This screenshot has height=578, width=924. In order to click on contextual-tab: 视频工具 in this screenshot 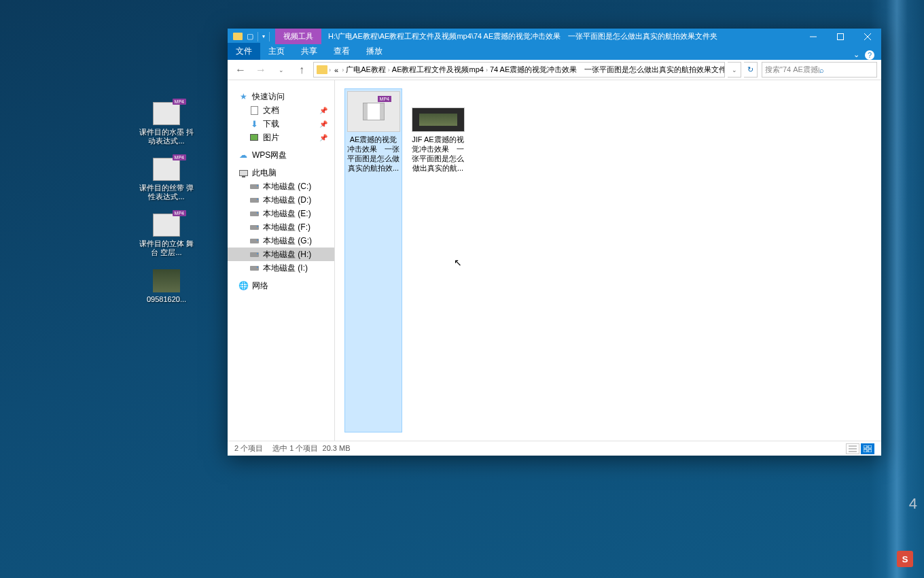, I will do `click(298, 37)`.